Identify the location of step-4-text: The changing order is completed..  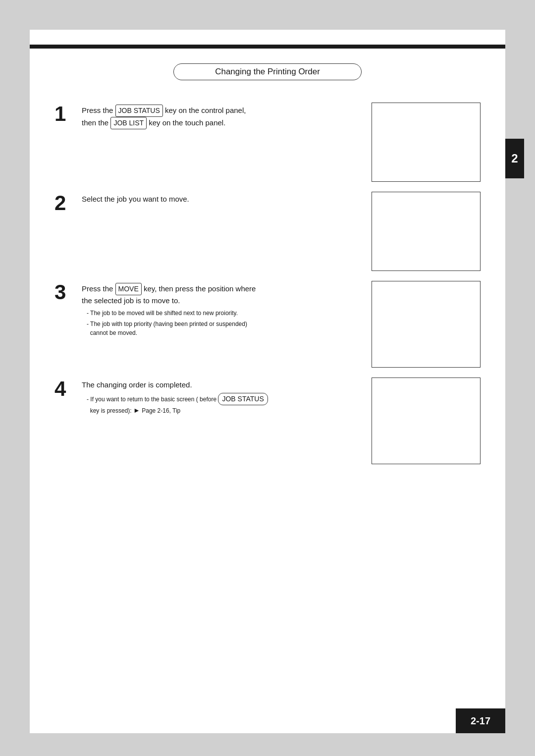
(222, 385).